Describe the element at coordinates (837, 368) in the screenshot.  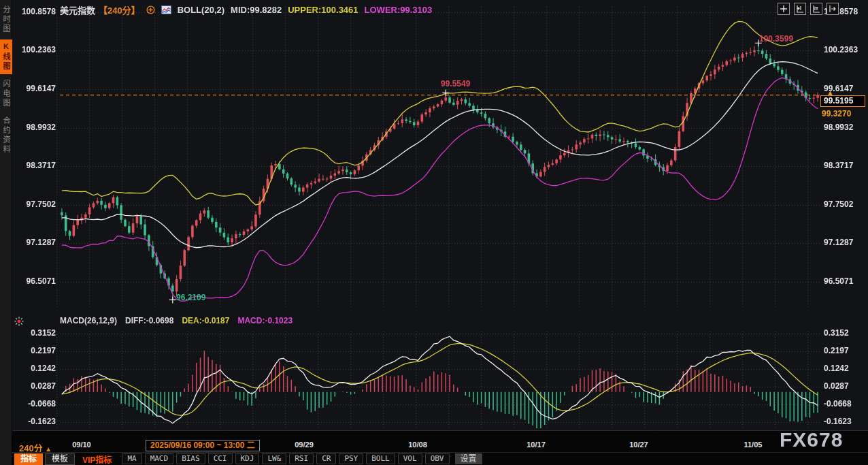
I see `macd-axis-label-right: 0.1242` at that location.